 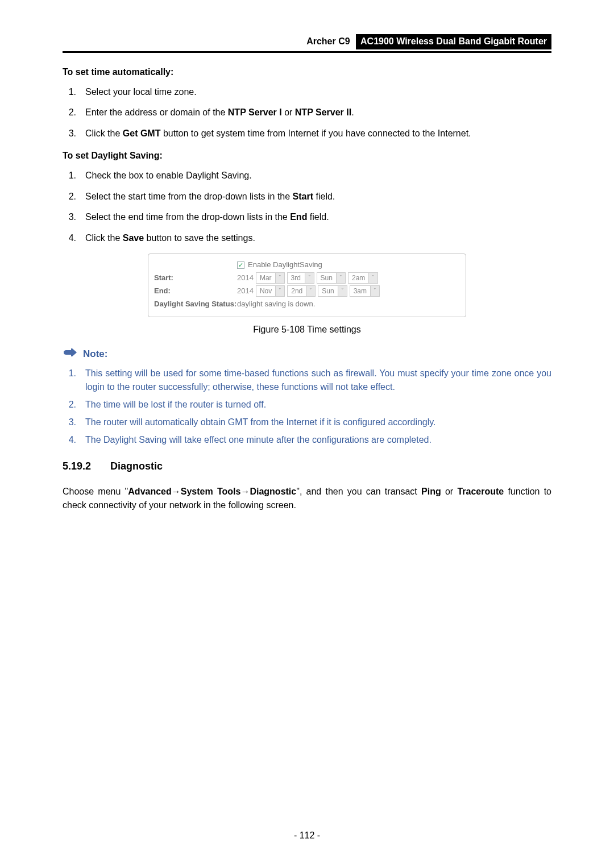 What do you see at coordinates (318, 380) in the screenshot?
I see `list-text: This setting will be used for some time-…` at bounding box center [318, 380].